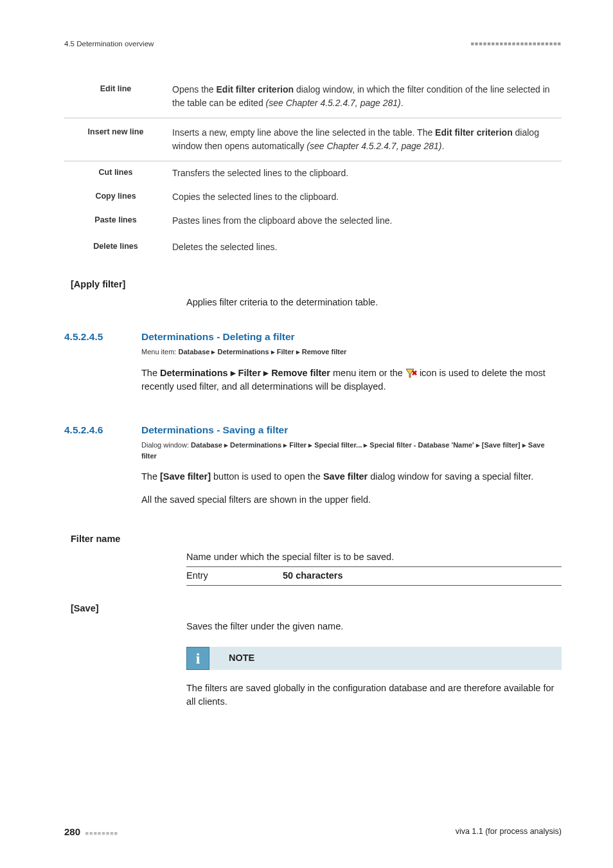 Image resolution: width=613 pixels, height=868 pixels. I want to click on apply-filter-label: [Apply filter], so click(316, 285).